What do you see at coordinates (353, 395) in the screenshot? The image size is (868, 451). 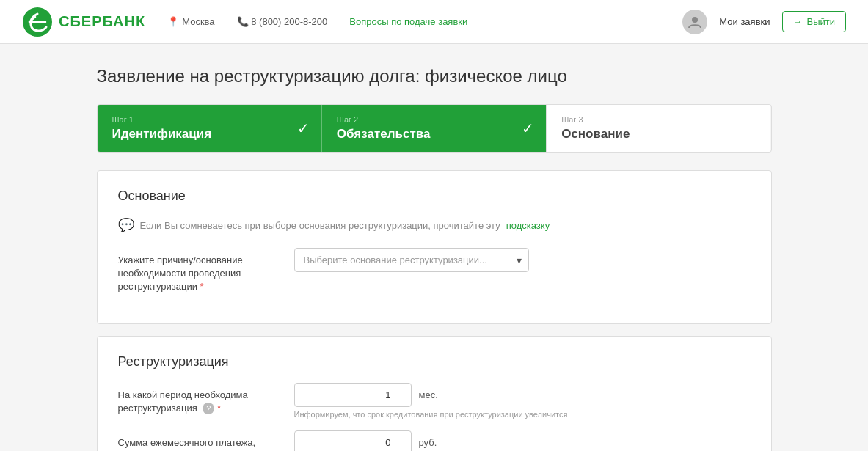 I see `period-input` at bounding box center [353, 395].